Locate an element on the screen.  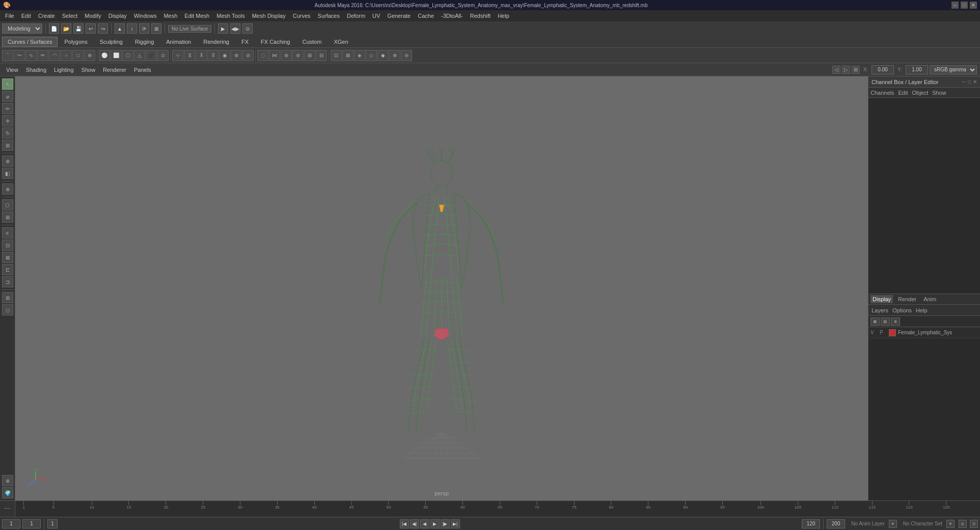
rotate-tool-btn: ↻ is located at coordinates (8, 133).